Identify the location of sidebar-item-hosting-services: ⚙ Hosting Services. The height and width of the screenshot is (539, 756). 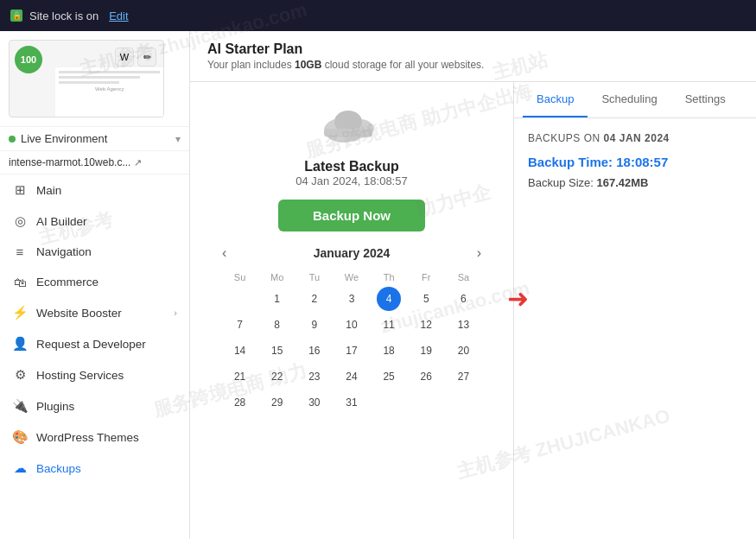
(95, 375).